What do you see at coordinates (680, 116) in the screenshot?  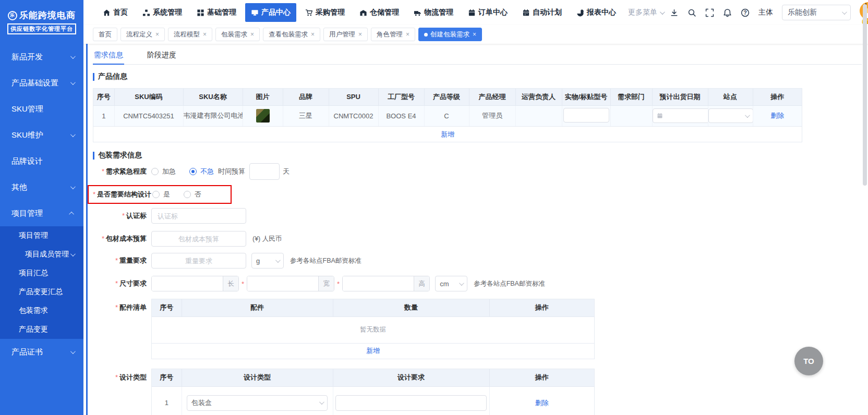 I see `ship-date-picker` at bounding box center [680, 116].